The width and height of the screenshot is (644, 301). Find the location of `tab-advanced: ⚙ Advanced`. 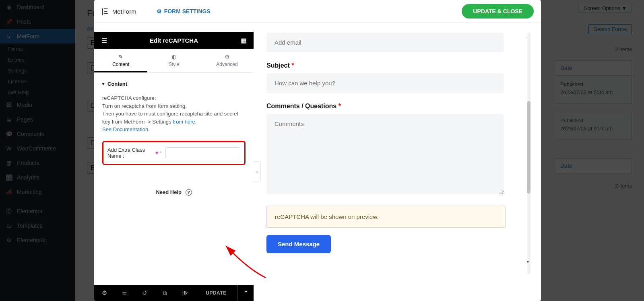

tab-advanced: ⚙ Advanced is located at coordinates (227, 60).